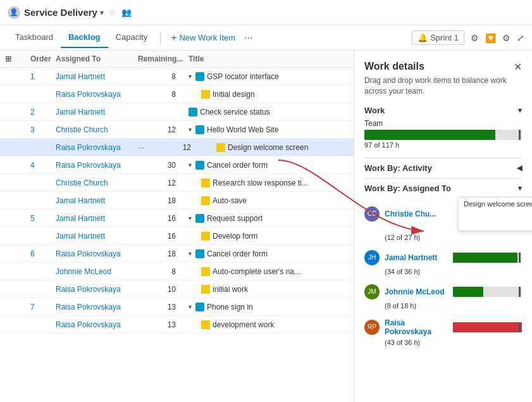 The image size is (532, 402). What do you see at coordinates (177, 77) in the screenshot?
I see `table-row: 1 Jamal Hartnett 8 ▾ GSP locator interfa…` at bounding box center [177, 77].